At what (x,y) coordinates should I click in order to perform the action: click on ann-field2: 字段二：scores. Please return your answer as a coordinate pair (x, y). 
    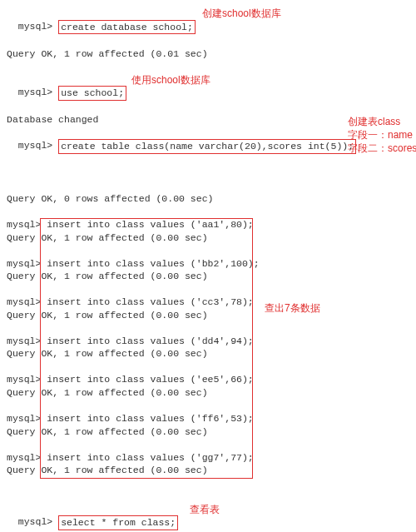
    Looking at the image, I should click on (382, 148).